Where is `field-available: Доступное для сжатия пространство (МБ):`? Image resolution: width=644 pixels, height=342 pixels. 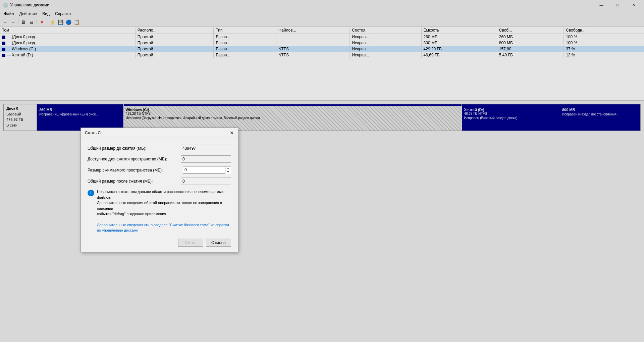
field-available: Доступное для сжатия пространство (МБ): is located at coordinates (159, 159).